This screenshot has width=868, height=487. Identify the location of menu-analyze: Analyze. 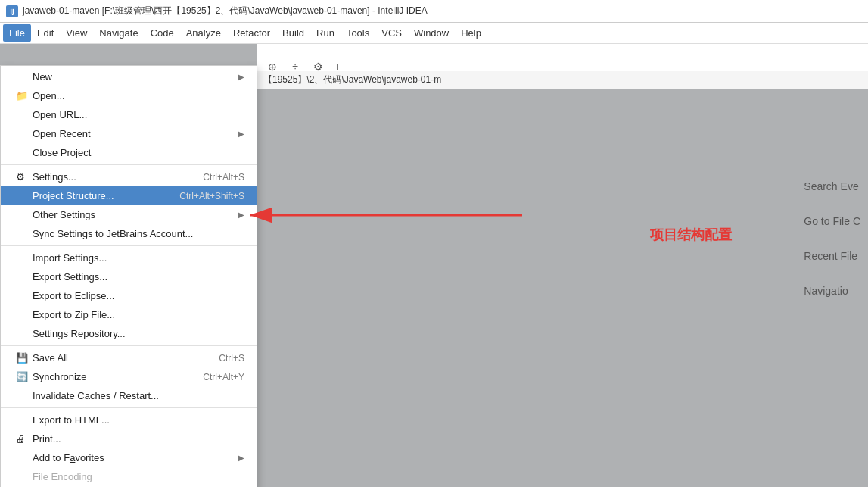
(204, 33).